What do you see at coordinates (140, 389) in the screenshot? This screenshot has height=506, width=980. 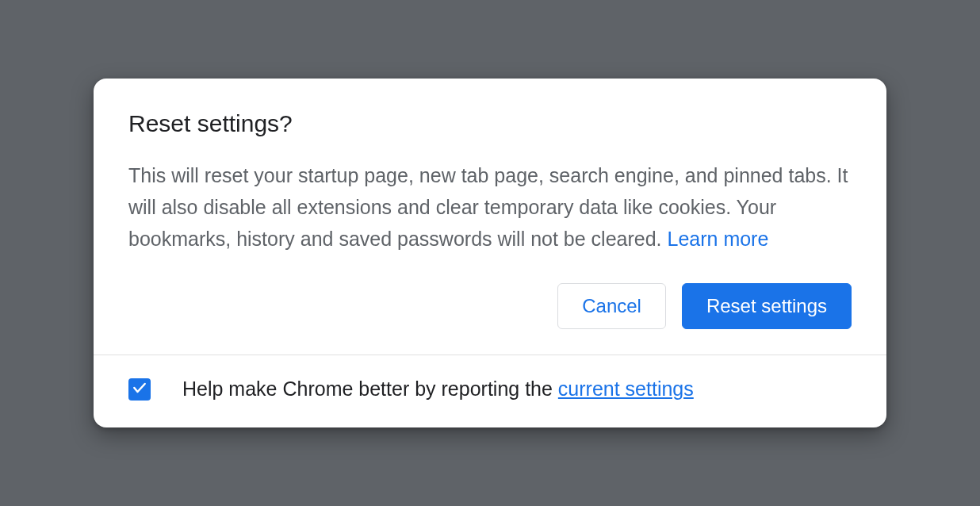 I see `checkmark-icon` at bounding box center [140, 389].